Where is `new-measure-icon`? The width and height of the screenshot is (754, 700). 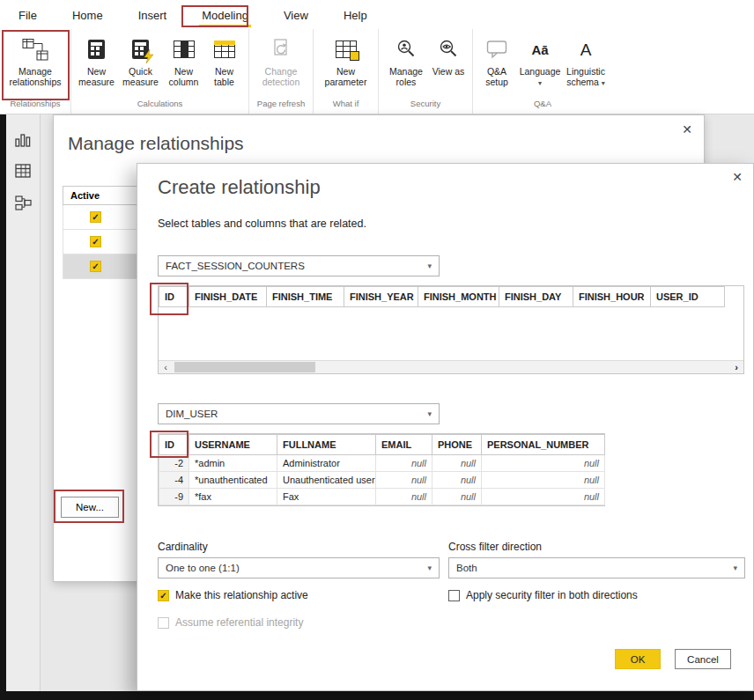 new-measure-icon is located at coordinates (97, 49).